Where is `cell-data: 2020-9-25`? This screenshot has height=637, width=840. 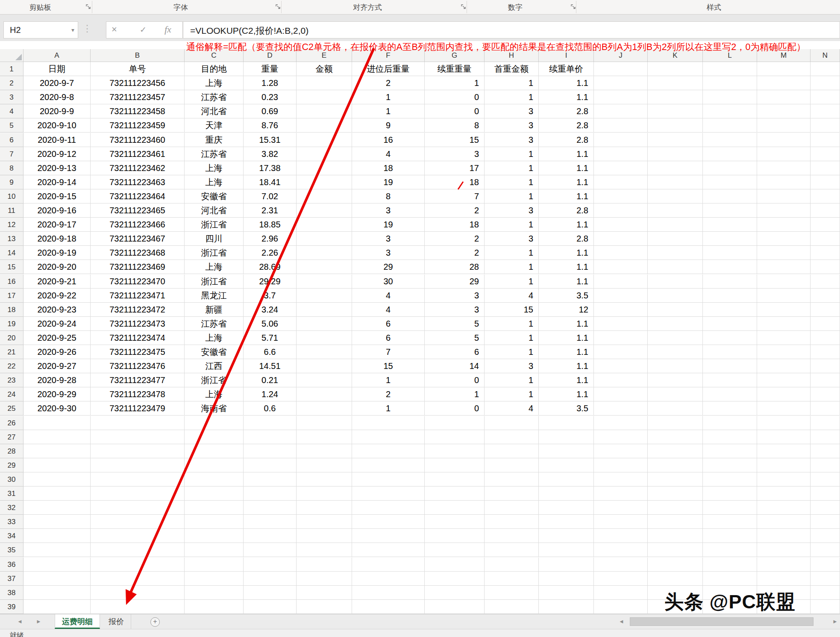
cell-data: 2020-9-25 is located at coordinates (57, 338).